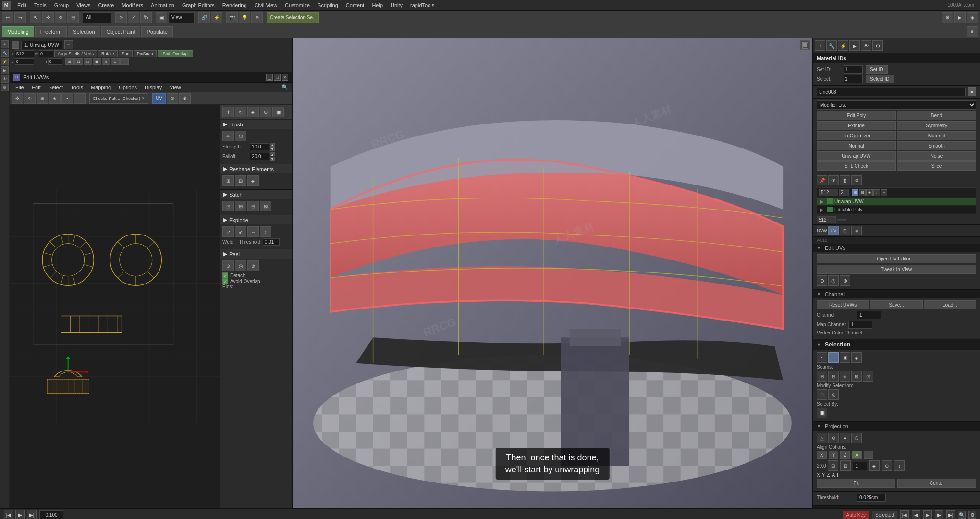 The image size is (980, 519). I want to click on symmetry-btn: Symmetry, so click(937, 126).